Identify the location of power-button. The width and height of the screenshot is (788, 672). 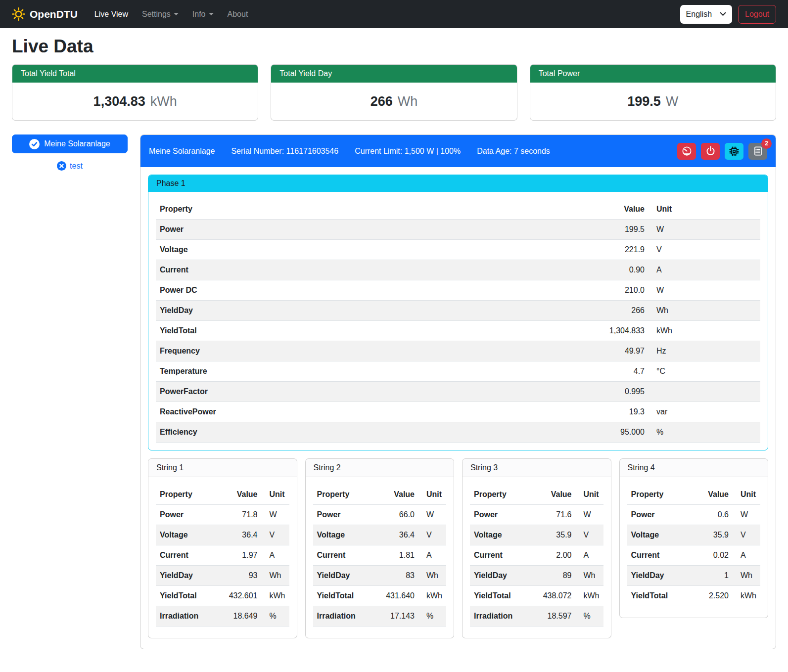
(710, 151).